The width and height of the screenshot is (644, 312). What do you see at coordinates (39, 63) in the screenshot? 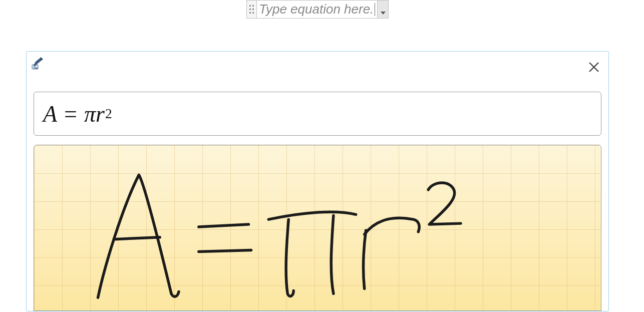
I see `ink-pen-icon` at bounding box center [39, 63].